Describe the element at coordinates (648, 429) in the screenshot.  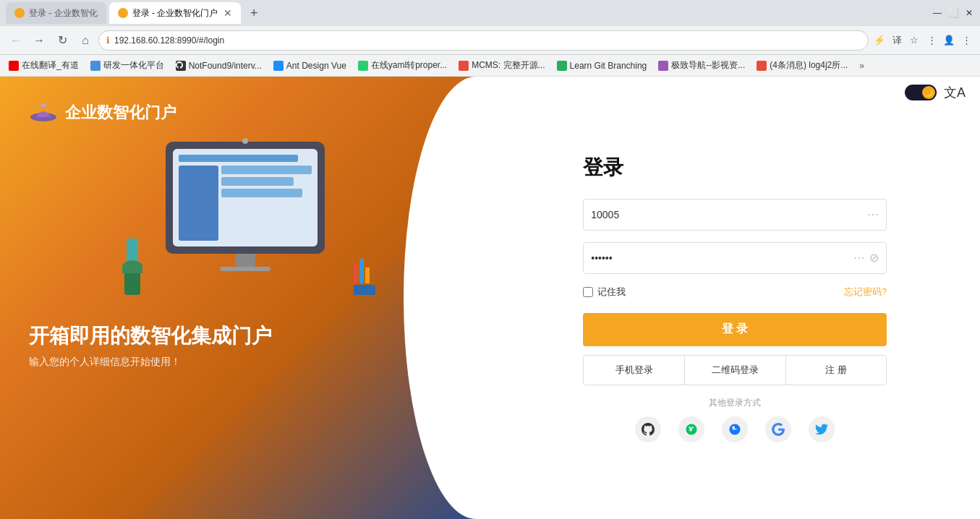
I see `github-login-icon` at that location.